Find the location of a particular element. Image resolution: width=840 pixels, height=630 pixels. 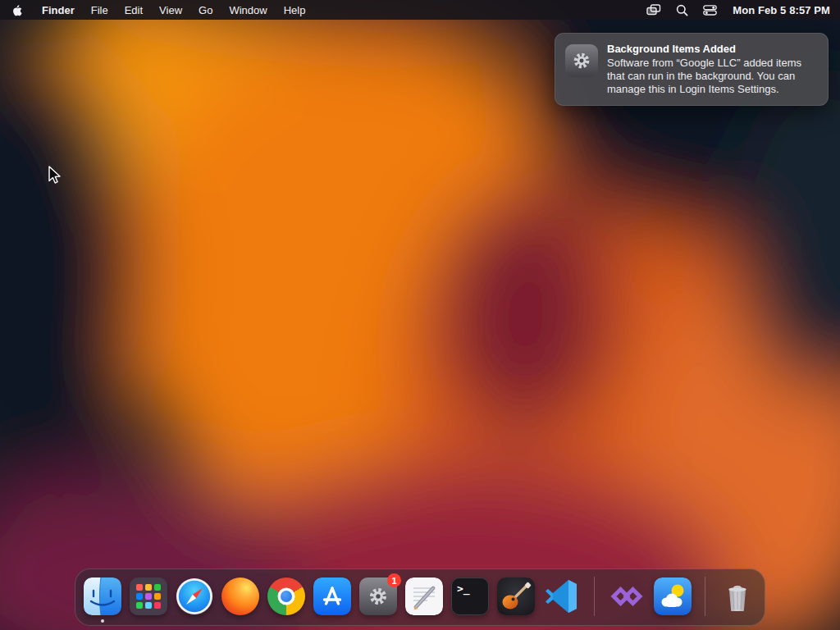

textedit-icon is located at coordinates (424, 596).